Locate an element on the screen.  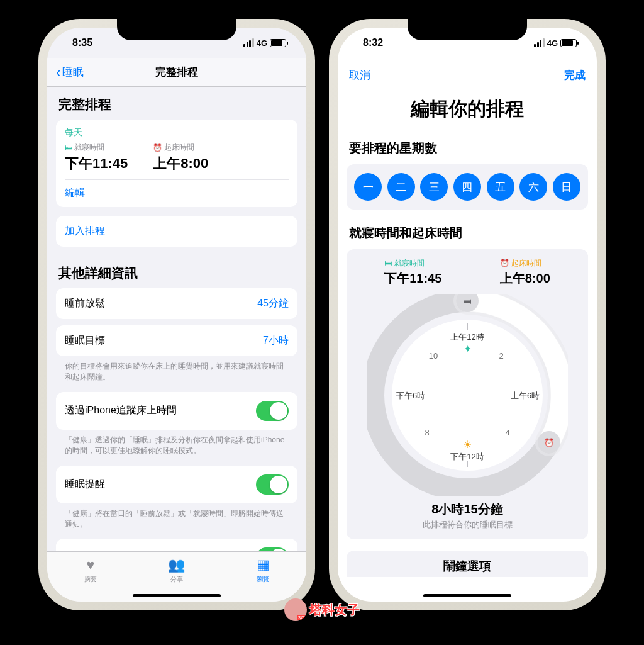
winddown-row: 睡前放鬆 45分鐘 is located at coordinates (177, 303).